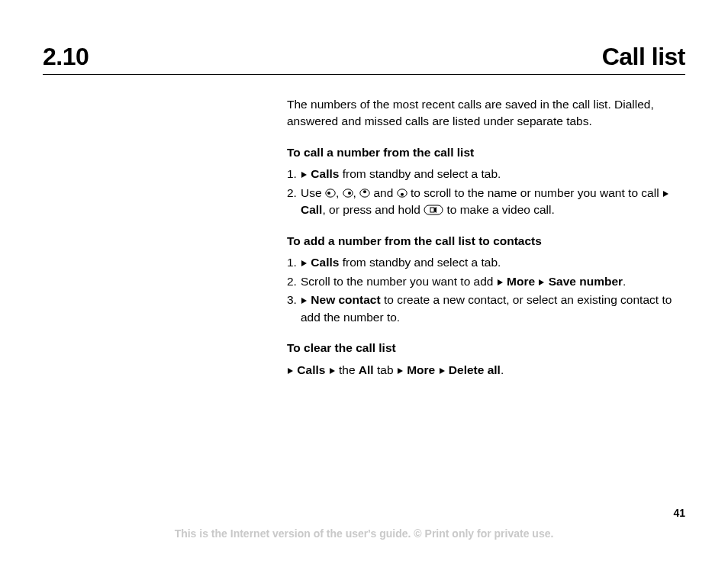  I want to click on nav-left-icon, so click(330, 193).